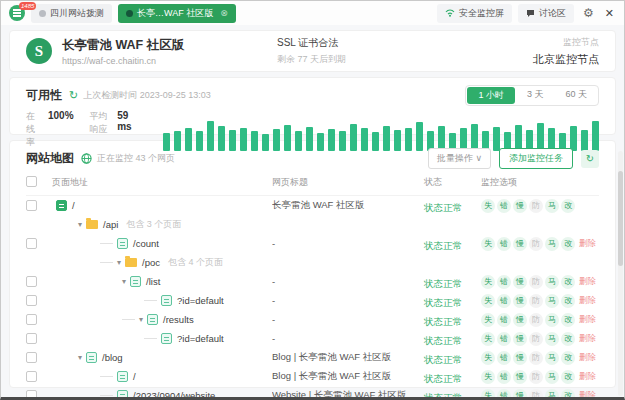 The image size is (625, 400). I want to click on select-all-checkbox, so click(32, 182).